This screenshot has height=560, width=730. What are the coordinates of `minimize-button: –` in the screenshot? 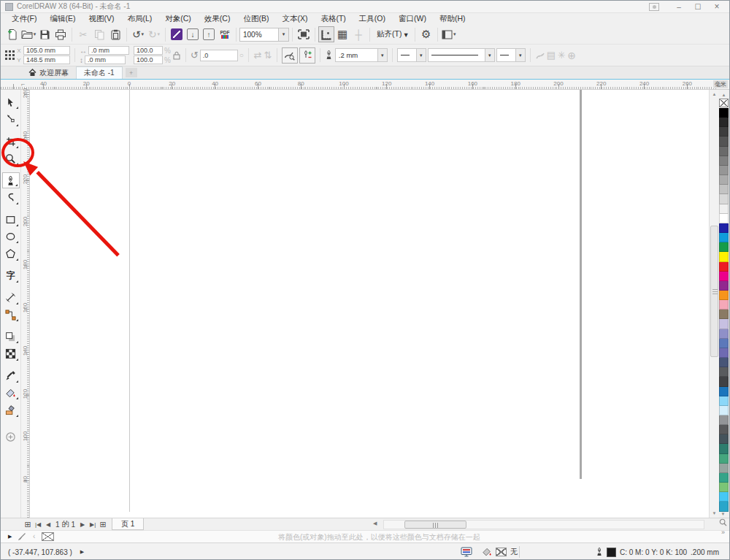 It's located at (679, 7).